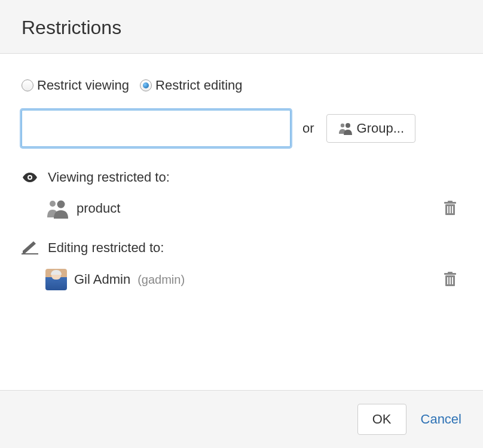 The image size is (483, 448). What do you see at coordinates (109, 177) in the screenshot?
I see `viewing-section-label: Viewing restricted to:` at bounding box center [109, 177].